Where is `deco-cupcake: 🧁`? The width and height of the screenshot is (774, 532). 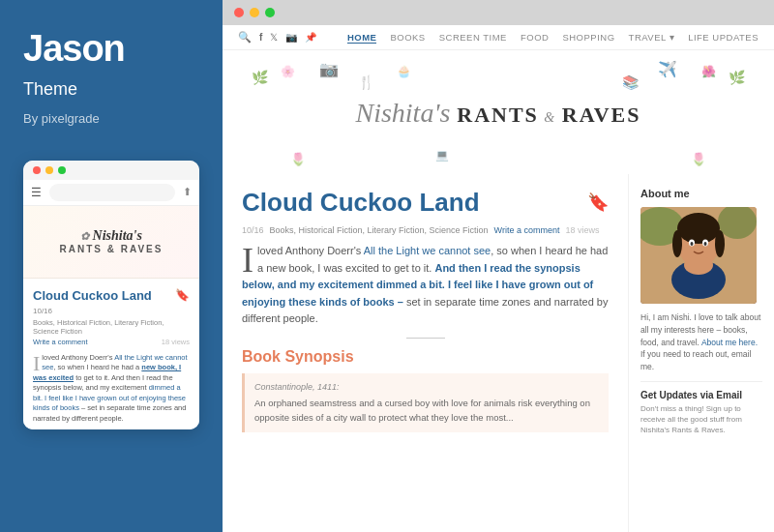
deco-cupcake: 🧁 is located at coordinates (404, 72).